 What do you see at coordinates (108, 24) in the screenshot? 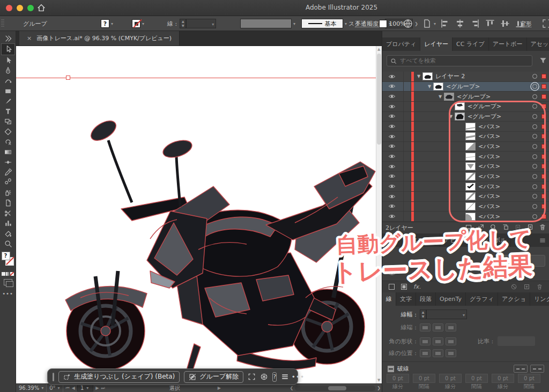
I see `fill-color-control: ?▾` at bounding box center [108, 24].